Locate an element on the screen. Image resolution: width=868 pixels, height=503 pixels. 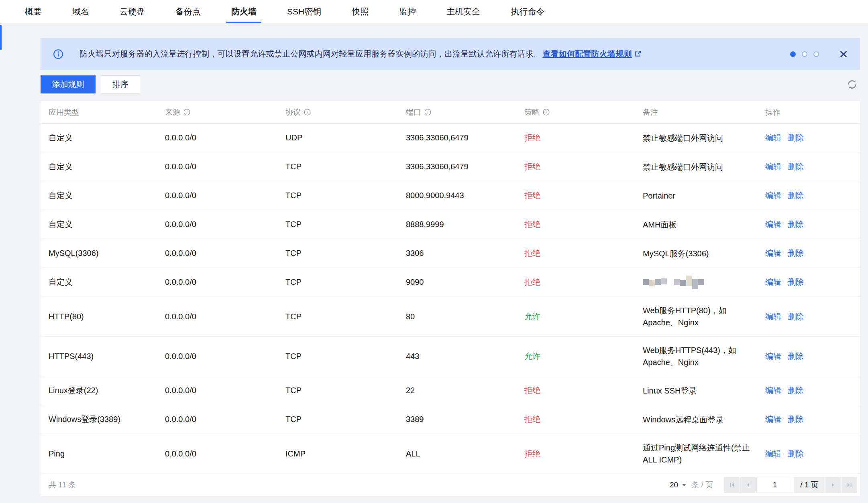
policy-info-icon: i is located at coordinates (546, 112).